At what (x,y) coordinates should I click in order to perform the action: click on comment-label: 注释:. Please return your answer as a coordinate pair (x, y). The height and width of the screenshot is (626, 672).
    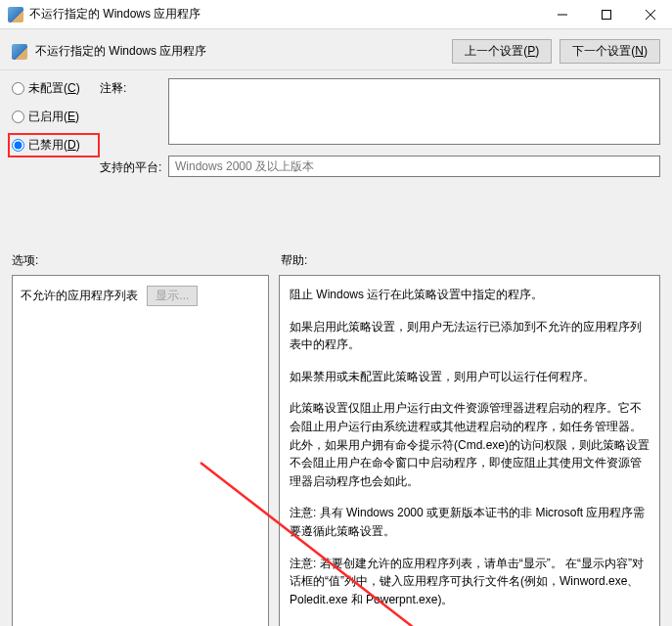
    Looking at the image, I should click on (134, 88).